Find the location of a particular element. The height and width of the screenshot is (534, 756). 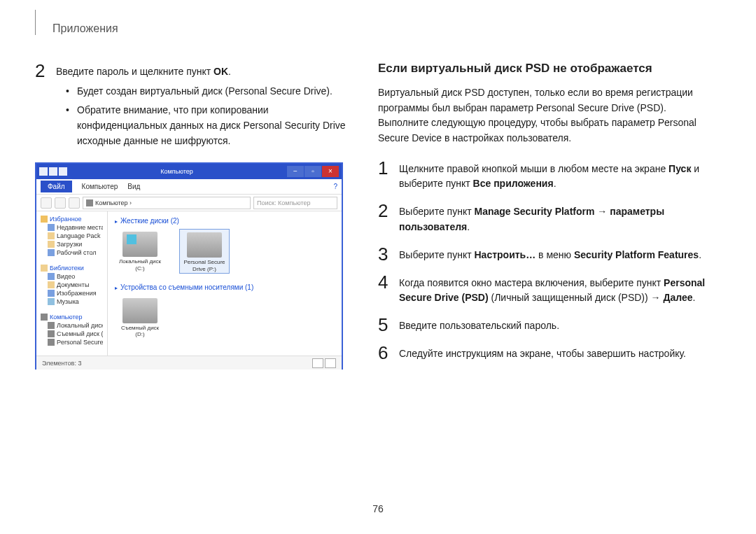

view-details-button is located at coordinates (318, 363).